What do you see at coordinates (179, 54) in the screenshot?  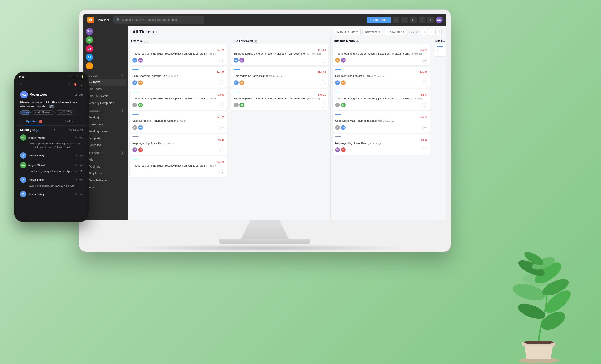 I see `card-title: This is regarding the order I recently p…` at bounding box center [179, 54].